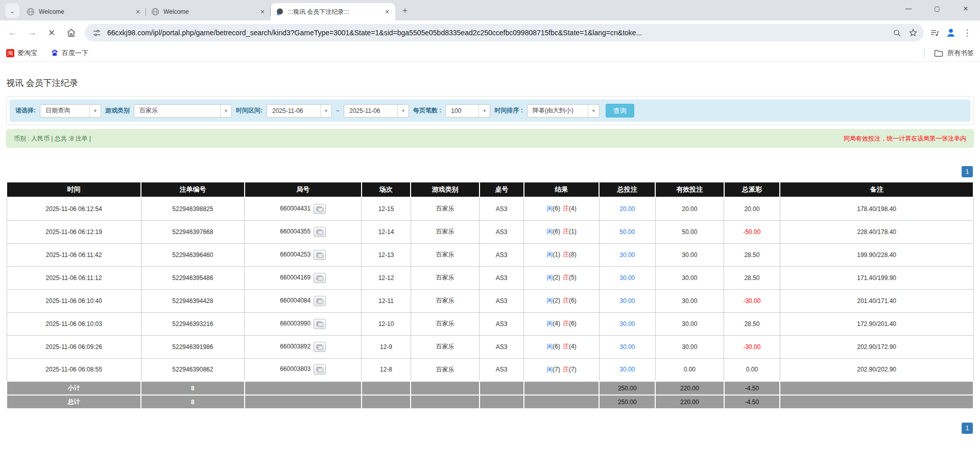  Describe the element at coordinates (71, 33) in the screenshot. I see `home-button` at that location.